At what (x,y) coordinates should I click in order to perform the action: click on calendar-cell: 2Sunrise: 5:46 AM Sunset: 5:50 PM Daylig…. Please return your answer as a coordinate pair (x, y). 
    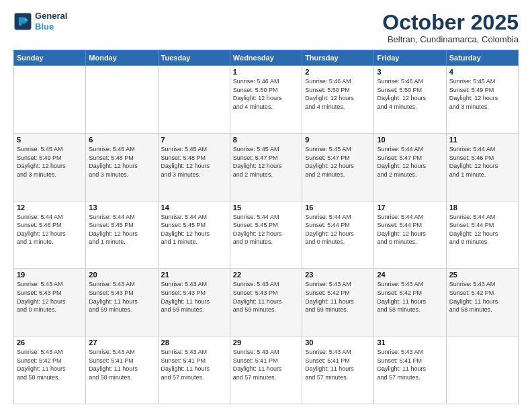
    Looking at the image, I should click on (339, 99).